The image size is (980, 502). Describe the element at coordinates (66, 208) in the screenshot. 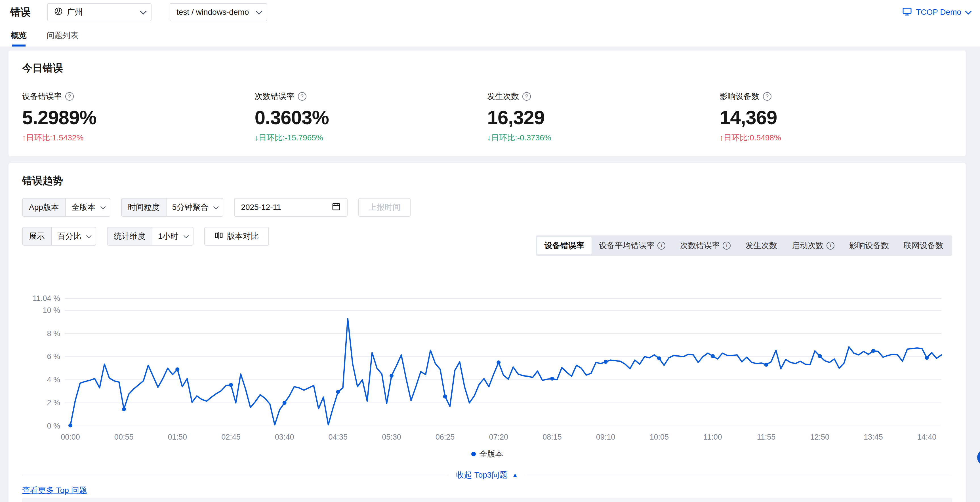

I see `app-version-select: App版本 全版本` at that location.